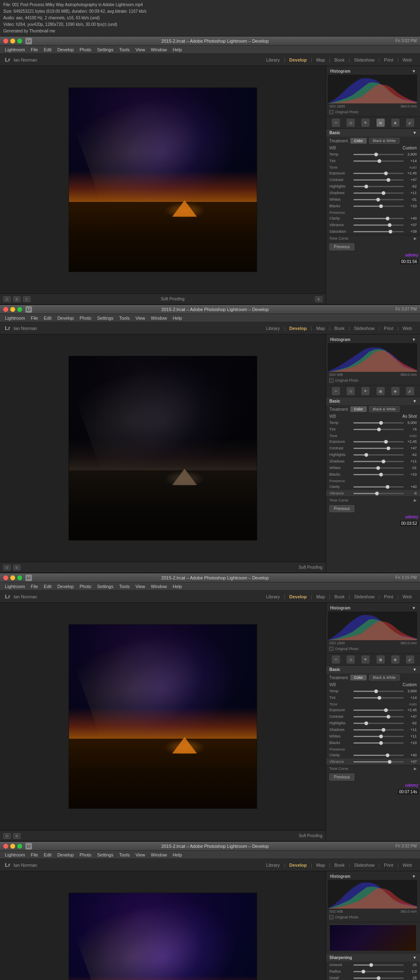 This screenshot has height=980, width=420. Describe the element at coordinates (395, 123) in the screenshot. I see `radial-tool-1: ◉` at that location.